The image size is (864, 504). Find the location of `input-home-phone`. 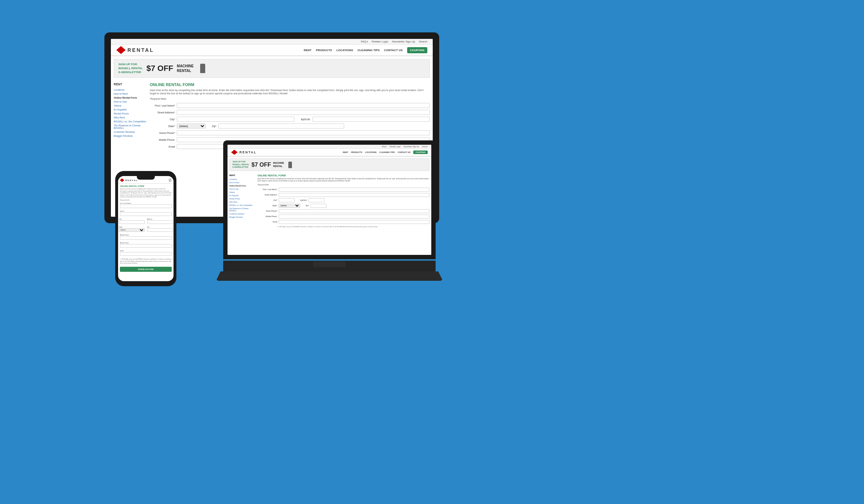

input-home-phone is located at coordinates (303, 133).